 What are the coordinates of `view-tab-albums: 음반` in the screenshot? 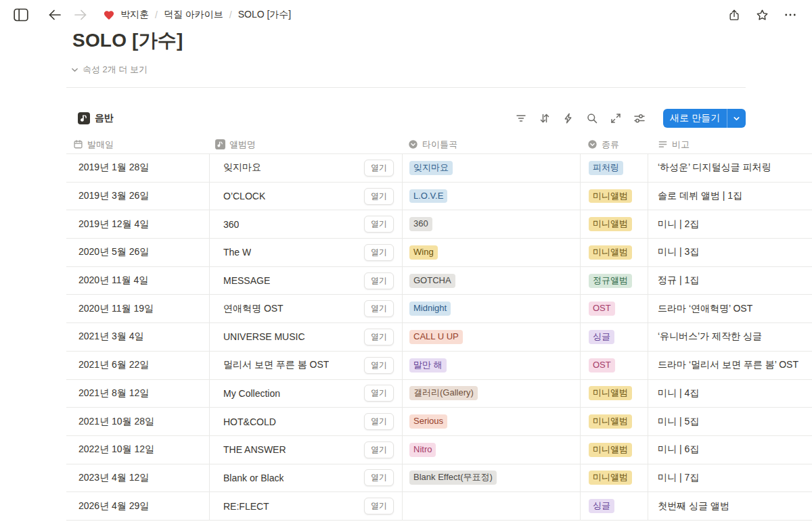 It's located at (96, 118).